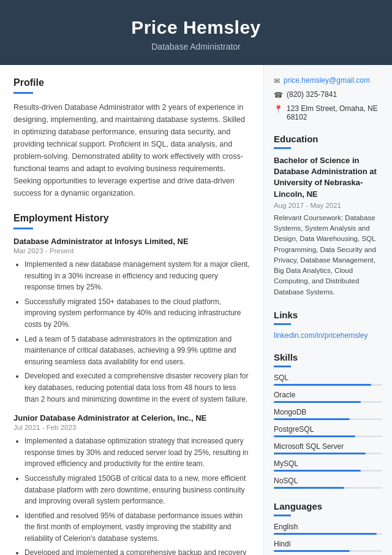 The image size is (392, 555). What do you see at coordinates (328, 414) in the screenshot?
I see `skill-item: MongoDB` at bounding box center [328, 414].